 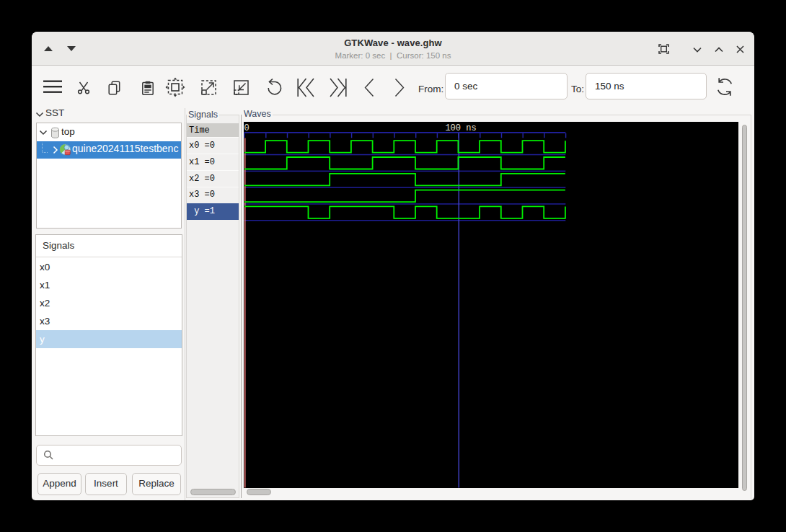 I want to click on svg-text: 100 ns, so click(x=460, y=128).